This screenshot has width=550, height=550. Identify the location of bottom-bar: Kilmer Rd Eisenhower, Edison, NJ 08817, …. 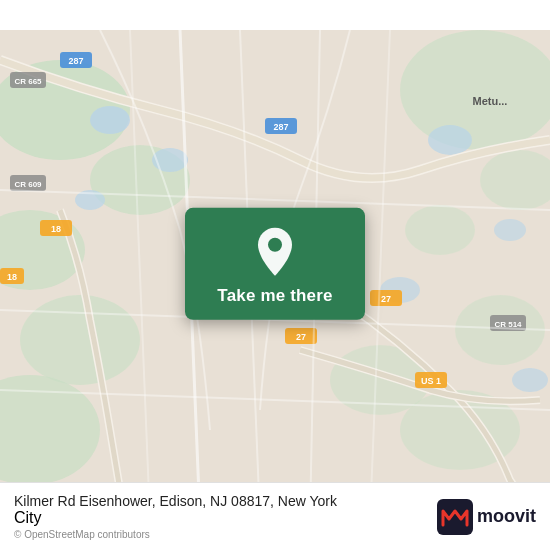
(275, 516).